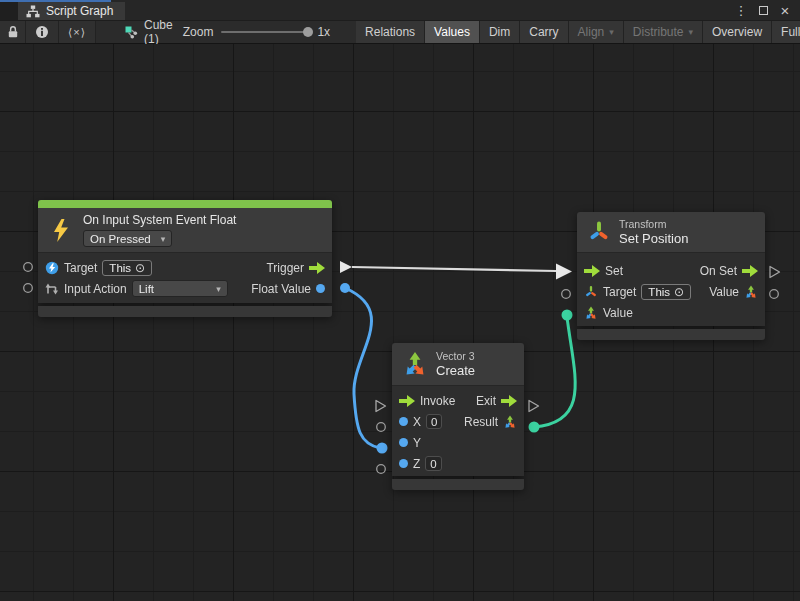 The image size is (800, 601). I want to click on object-picker-icon: ⊙, so click(140, 268).